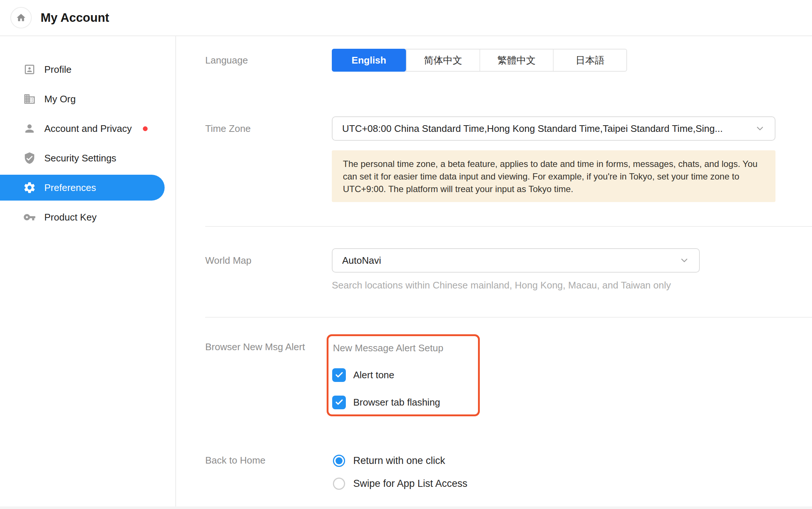  I want to click on notification-dot, so click(145, 129).